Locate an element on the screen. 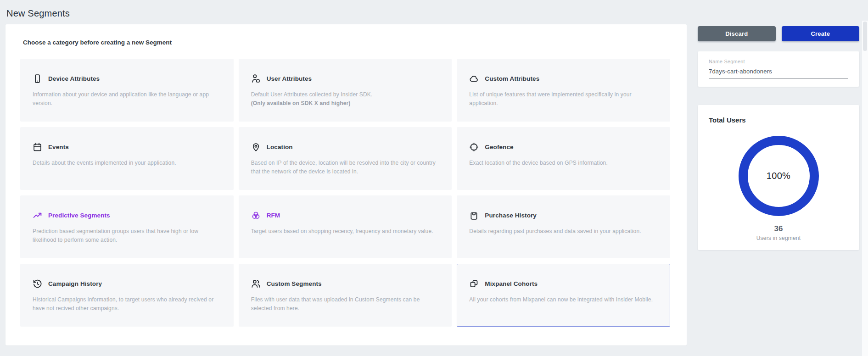 The height and width of the screenshot is (356, 868). card-title: Device Attributes is located at coordinates (74, 79).